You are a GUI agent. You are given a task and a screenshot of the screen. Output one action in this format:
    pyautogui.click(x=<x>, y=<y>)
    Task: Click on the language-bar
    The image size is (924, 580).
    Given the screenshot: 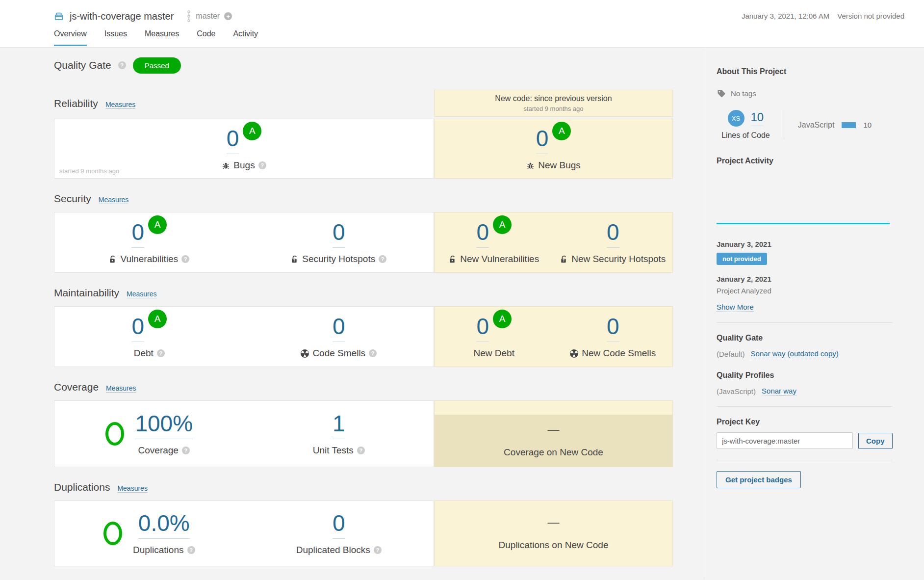 What is the action you would take?
    pyautogui.click(x=848, y=125)
    